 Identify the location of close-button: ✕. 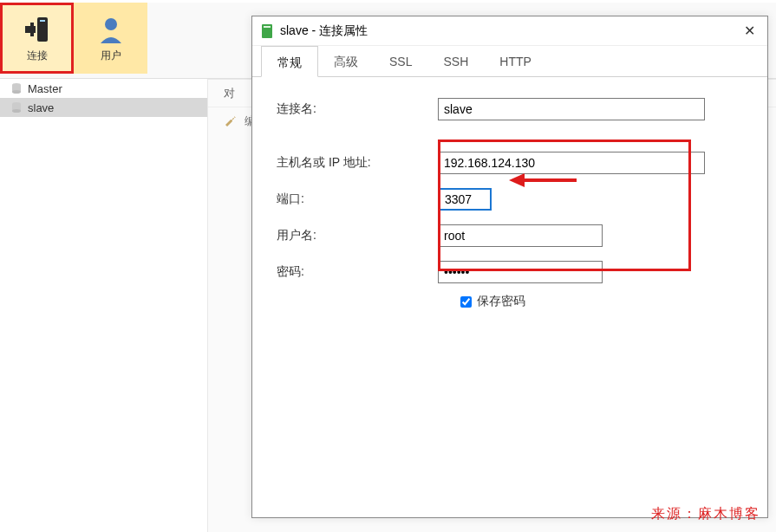
(749, 31).